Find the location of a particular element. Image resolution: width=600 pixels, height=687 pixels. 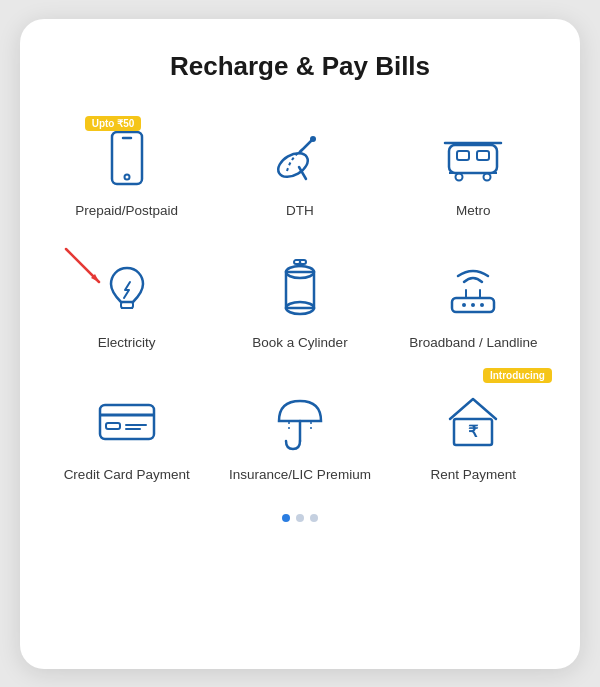

arrow-indicator is located at coordinates (86, 269).